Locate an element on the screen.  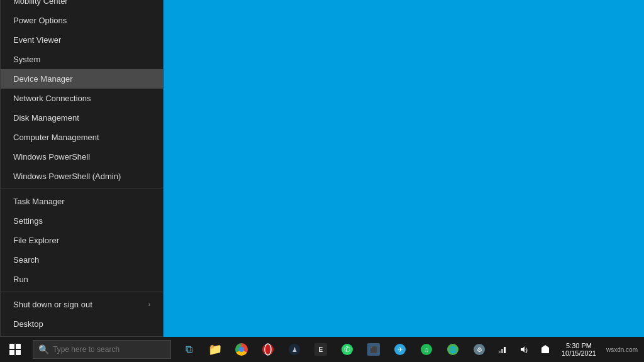
svg-text: E is located at coordinates (321, 349).